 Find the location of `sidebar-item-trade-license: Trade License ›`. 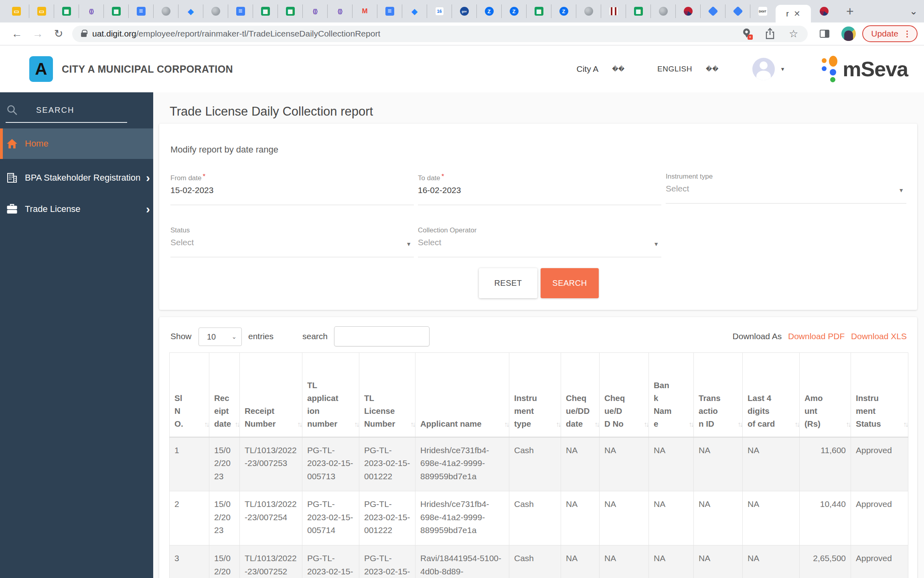

sidebar-item-trade-license: Trade License › is located at coordinates (77, 209).